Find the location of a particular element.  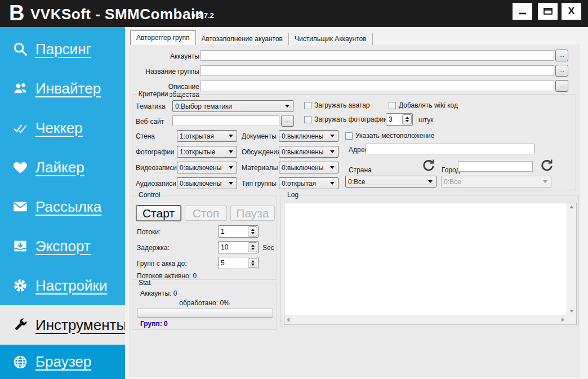

location-checkbox: Указать местоположение is located at coordinates (390, 136).